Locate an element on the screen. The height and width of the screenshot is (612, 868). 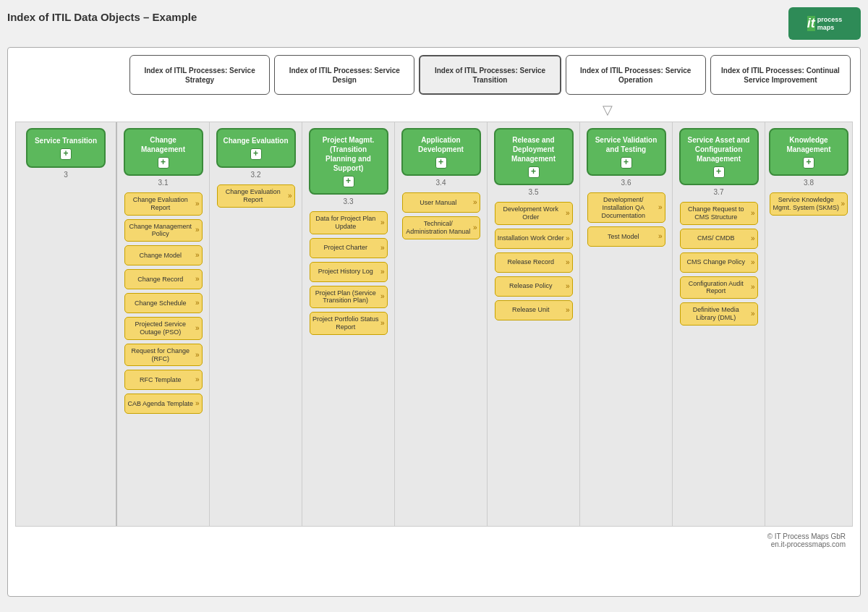
header-service-strategy: Index of ITIL Processes: Service Strateg… is located at coordinates (200, 75).